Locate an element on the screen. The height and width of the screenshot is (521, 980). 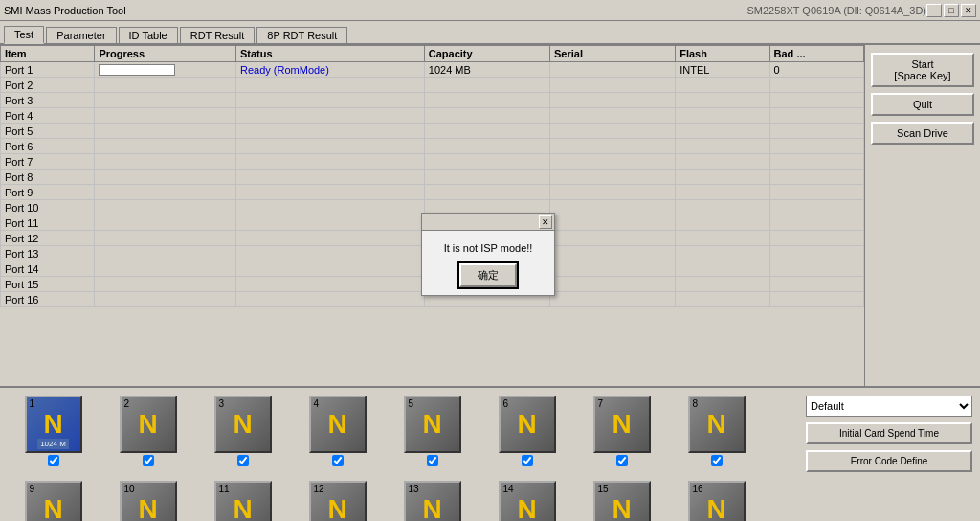
subtitle: SM2258XT Q0619A (Dll: Q0614A_3D) is located at coordinates (836, 11).